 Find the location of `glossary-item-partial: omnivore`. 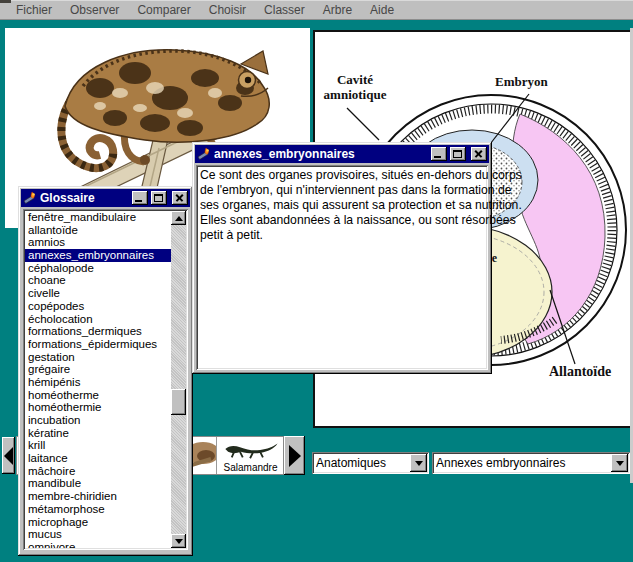

glossary-item-partial: omnivore is located at coordinates (98, 544).